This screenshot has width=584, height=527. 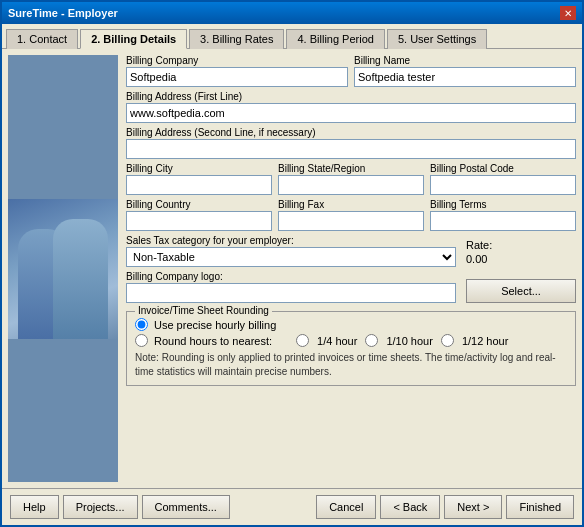 What do you see at coordinates (465, 60) in the screenshot?
I see `billing-name-label: Billing Name` at bounding box center [465, 60].